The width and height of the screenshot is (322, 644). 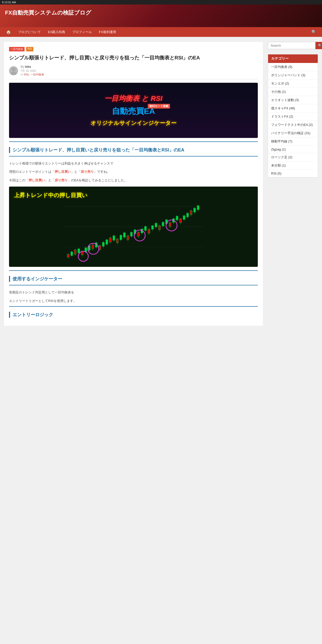 What do you see at coordinates (293, 117) in the screenshot?
I see `list-item: ドラストFX (2)` at bounding box center [293, 117].